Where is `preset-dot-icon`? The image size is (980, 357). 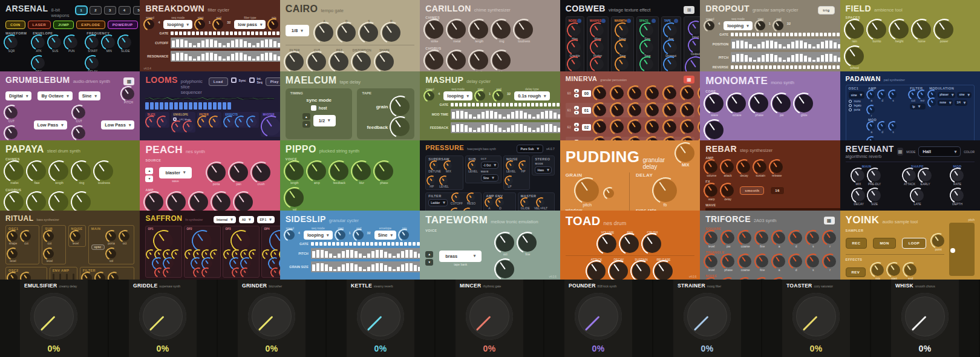
preset-dot-icon is located at coordinates (604, 21).